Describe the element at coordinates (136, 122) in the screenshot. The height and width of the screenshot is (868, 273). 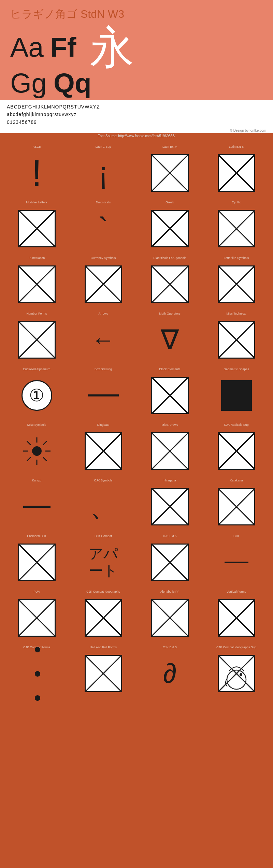
I see `digits: 0123456789` at that location.